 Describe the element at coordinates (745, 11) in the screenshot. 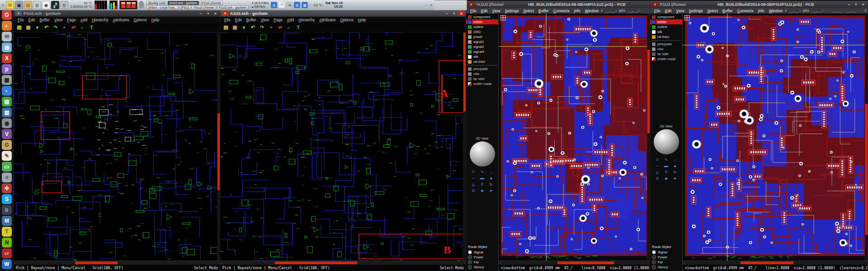

I see `pcb2-menu-connects: Connects` at that location.